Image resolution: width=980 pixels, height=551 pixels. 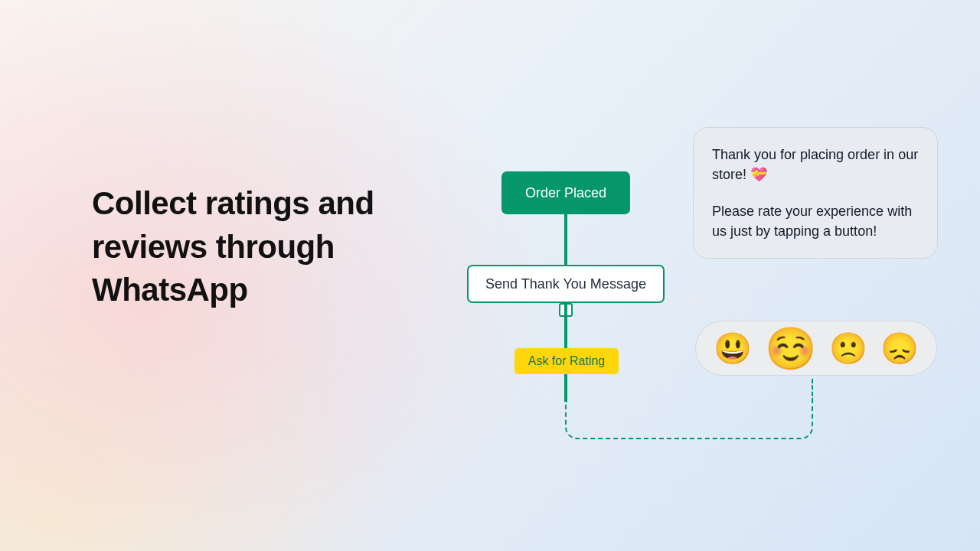 What do you see at coordinates (815, 165) in the screenshot?
I see `chat-line-1: Thank you for placing order in our store…` at bounding box center [815, 165].